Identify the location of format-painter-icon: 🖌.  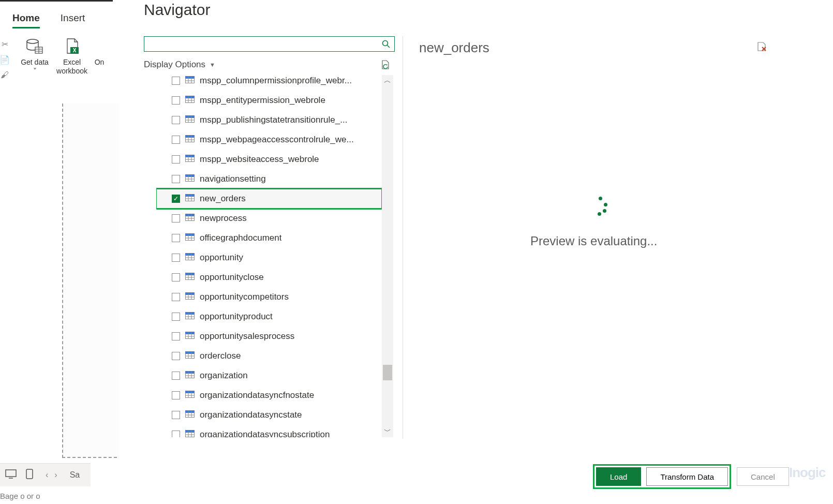
(5, 75).